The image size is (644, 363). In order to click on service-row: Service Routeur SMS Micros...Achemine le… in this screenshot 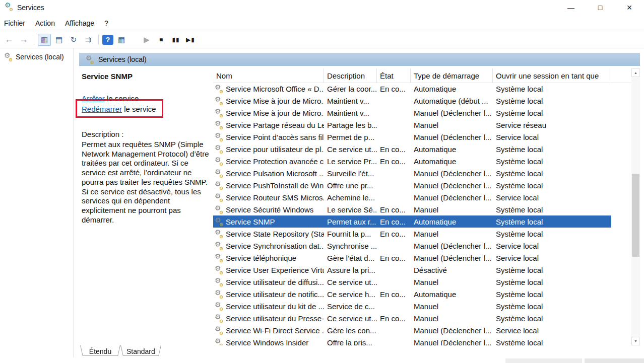, I will do `click(412, 197)`.